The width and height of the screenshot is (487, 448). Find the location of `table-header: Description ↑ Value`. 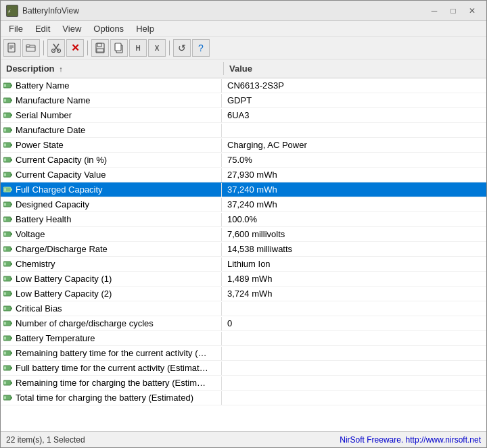

table-header: Description ↑ Value is located at coordinates (244, 69).